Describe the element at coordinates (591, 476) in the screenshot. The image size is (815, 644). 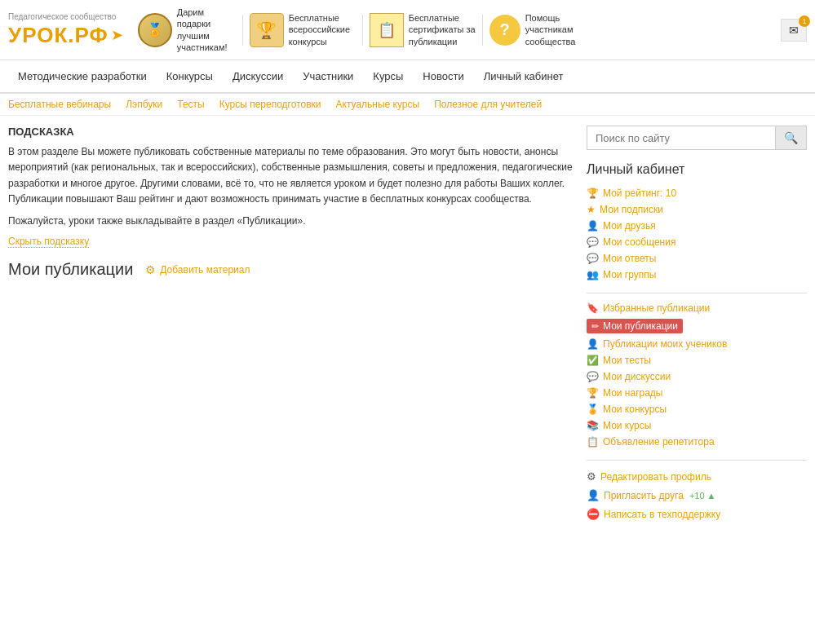
I see `gear-icon: ⚙` at that location.